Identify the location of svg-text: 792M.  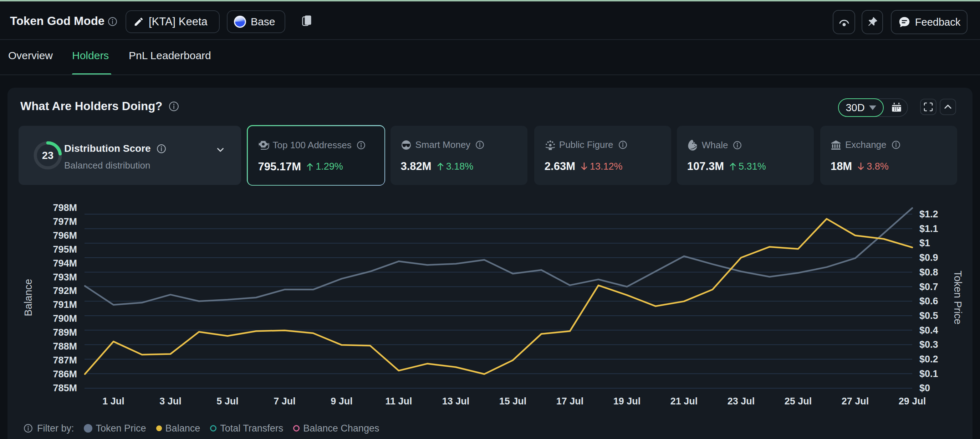
(65, 291).